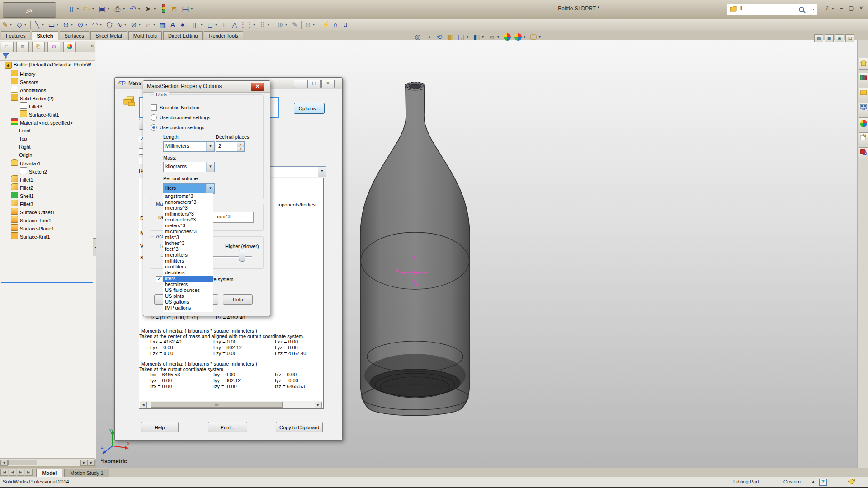 This screenshot has width=868, height=488. What do you see at coordinates (84, 463) in the screenshot?
I see `scroll-right-icon: ▶` at bounding box center [84, 463].